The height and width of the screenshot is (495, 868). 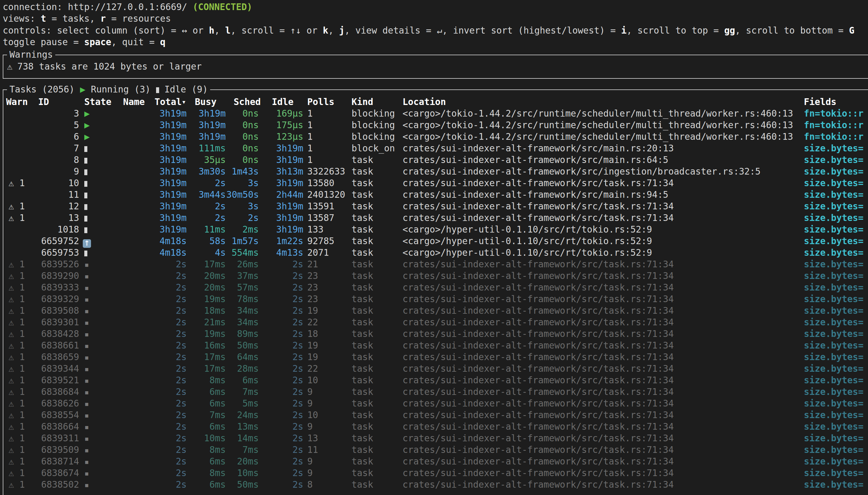 What do you see at coordinates (207, 345) in the screenshot?
I see `task-busy: 16ms` at bounding box center [207, 345].